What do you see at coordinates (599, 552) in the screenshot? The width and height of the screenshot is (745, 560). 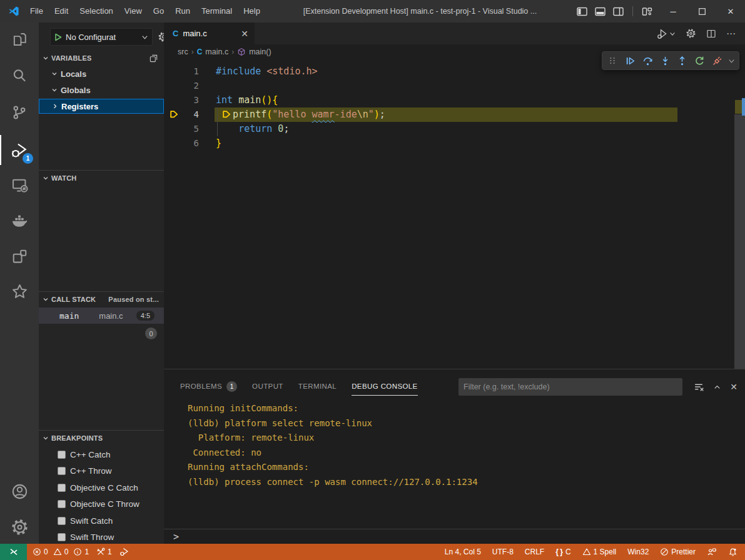 I see `spell-checker-status: 1 Spell` at bounding box center [599, 552].